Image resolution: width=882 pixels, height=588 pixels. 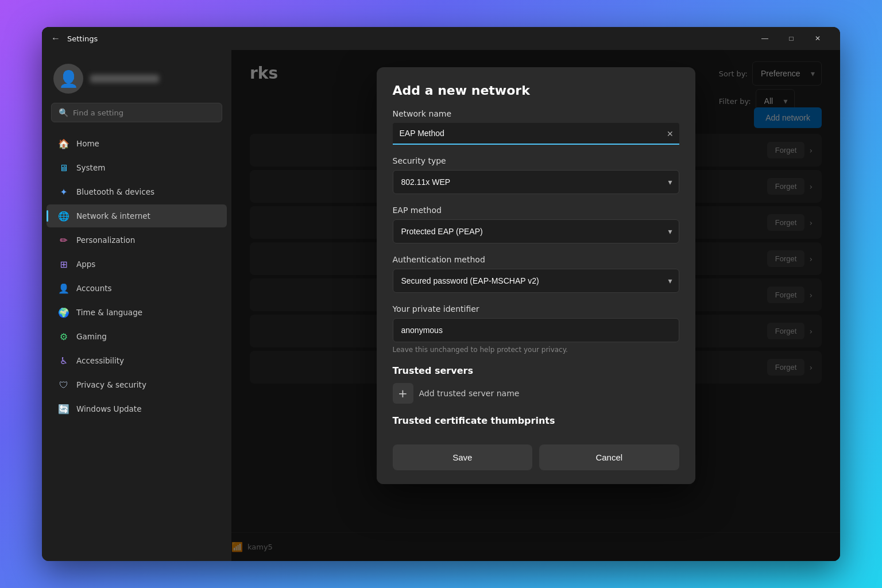 I want to click on security-type-wrapper: 802.11x WEP Open WPA2-Personal WPA3-Pers…, so click(x=536, y=182).